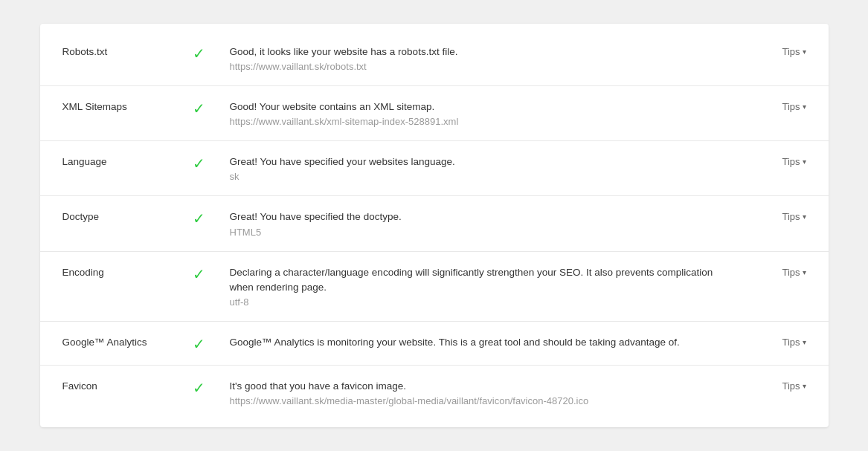 The image size is (868, 451). What do you see at coordinates (211, 108) in the screenshot?
I see `check-xml-sitemaps: ✓` at bounding box center [211, 108].